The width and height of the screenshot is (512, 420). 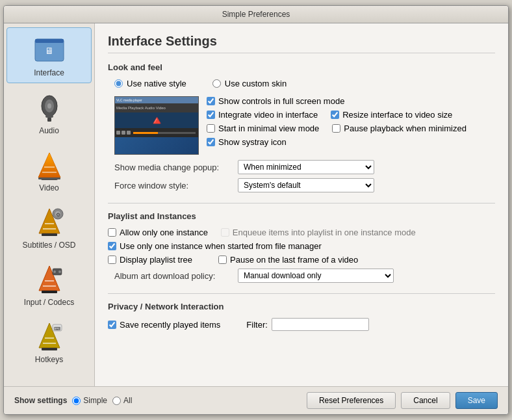 What do you see at coordinates (211, 101) in the screenshot?
I see `show-controls-checkbox` at bounding box center [211, 101].